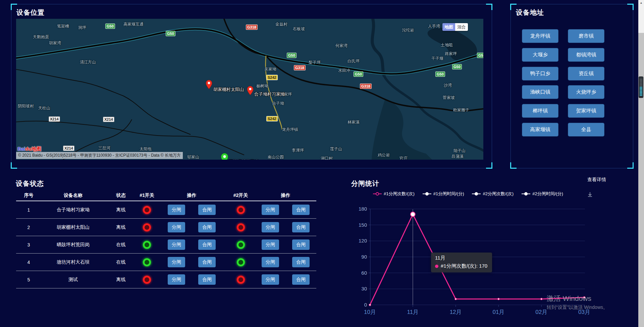  I want to click on scroll-indicator-widget, so click(641, 87).